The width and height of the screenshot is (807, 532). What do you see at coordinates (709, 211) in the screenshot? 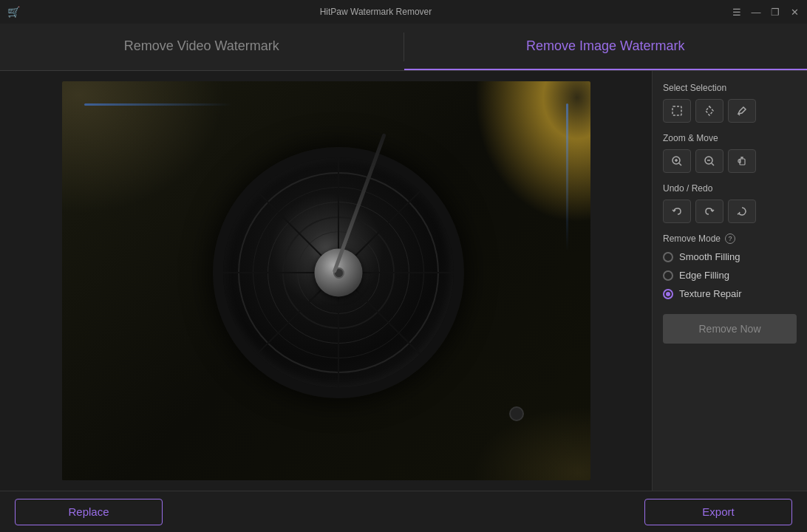
I see `redo-icon` at bounding box center [709, 211].